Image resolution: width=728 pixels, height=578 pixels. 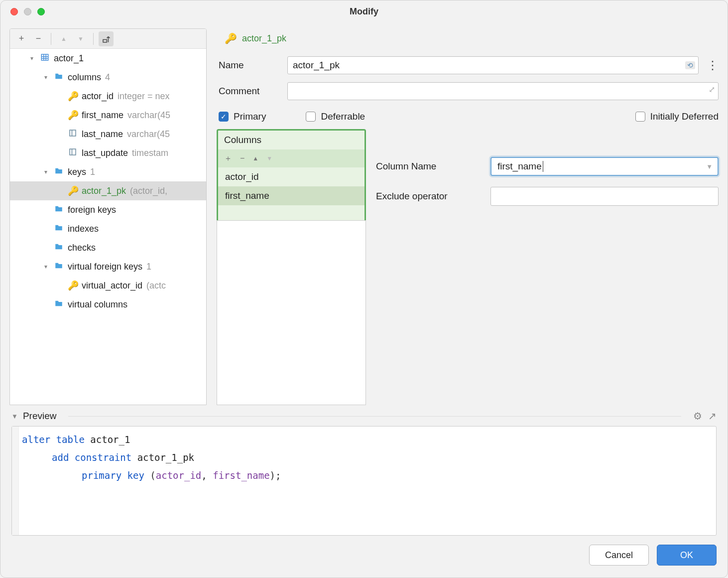 What do you see at coordinates (224, 117) in the screenshot?
I see `checkbox-checked-icon: ✓` at bounding box center [224, 117].